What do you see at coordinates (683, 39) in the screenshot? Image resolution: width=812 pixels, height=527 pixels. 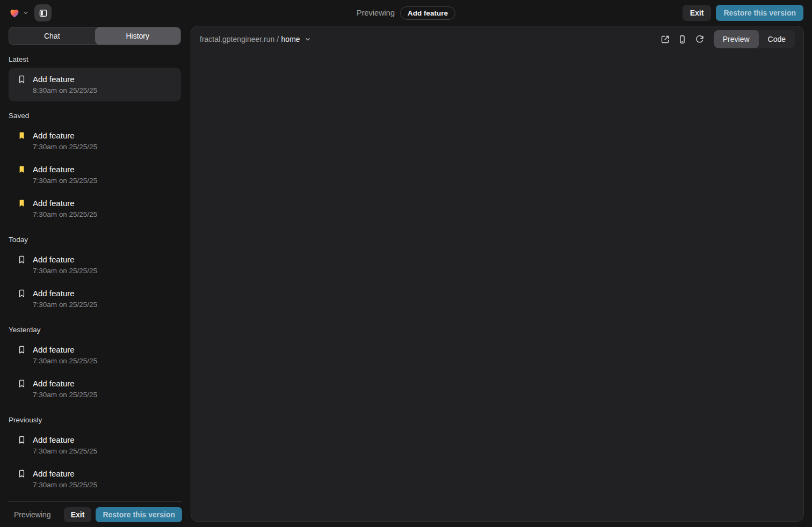 I see `mobile-view-button` at bounding box center [683, 39].